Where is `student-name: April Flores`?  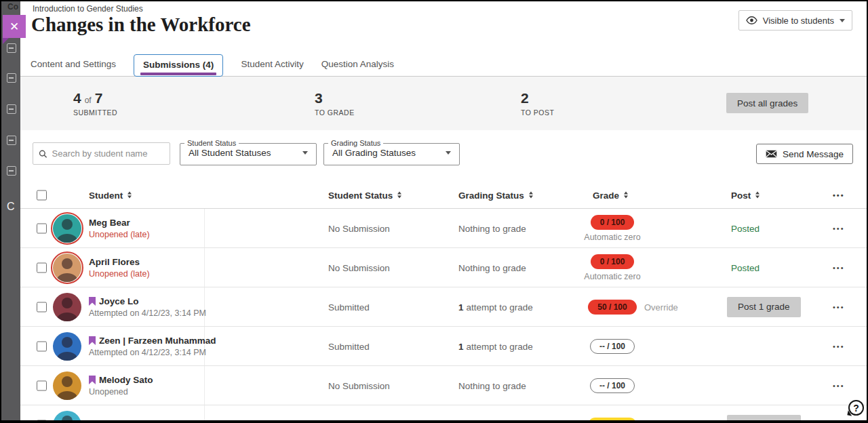 student-name: April Flores is located at coordinates (114, 262).